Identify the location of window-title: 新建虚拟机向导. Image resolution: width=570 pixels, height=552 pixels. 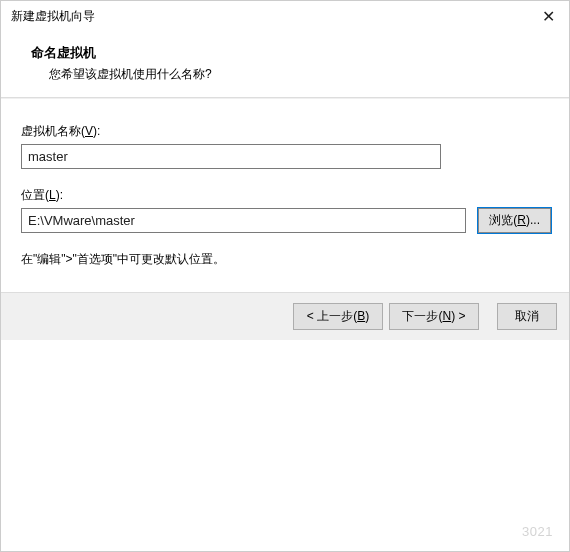
(53, 16).